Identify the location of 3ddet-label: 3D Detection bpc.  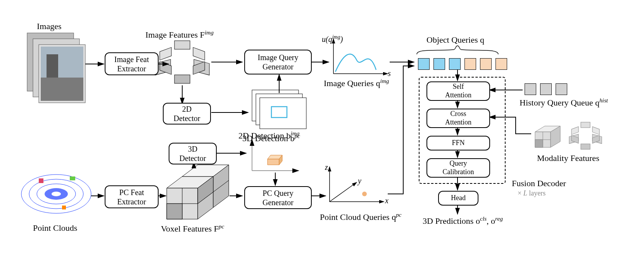
(271, 138).